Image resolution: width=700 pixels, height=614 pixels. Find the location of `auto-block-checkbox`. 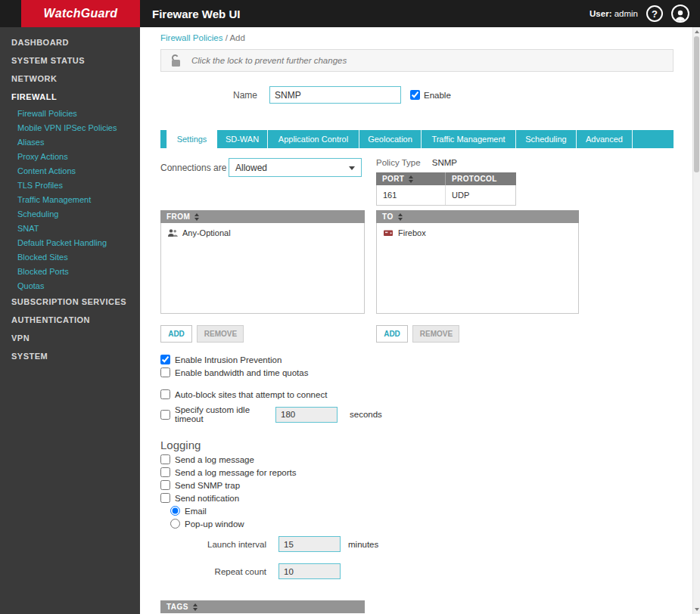

auto-block-checkbox is located at coordinates (165, 395).